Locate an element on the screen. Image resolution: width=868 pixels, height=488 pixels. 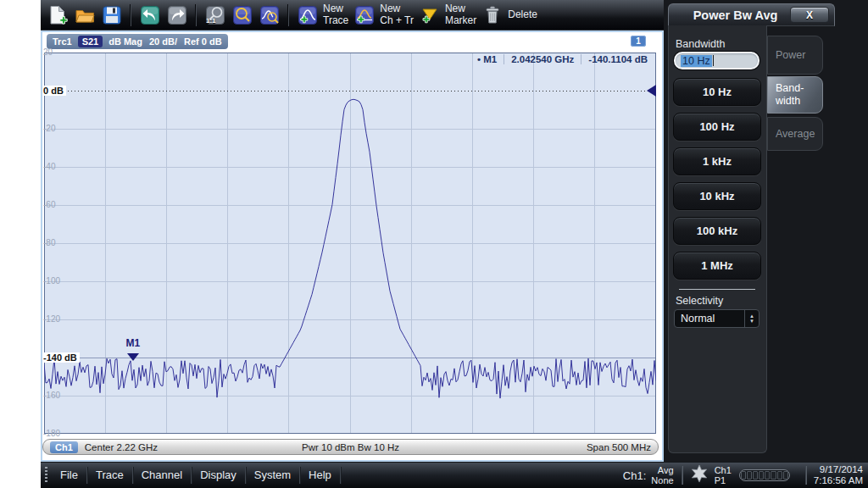
new-trace-icon is located at coordinates (308, 15).